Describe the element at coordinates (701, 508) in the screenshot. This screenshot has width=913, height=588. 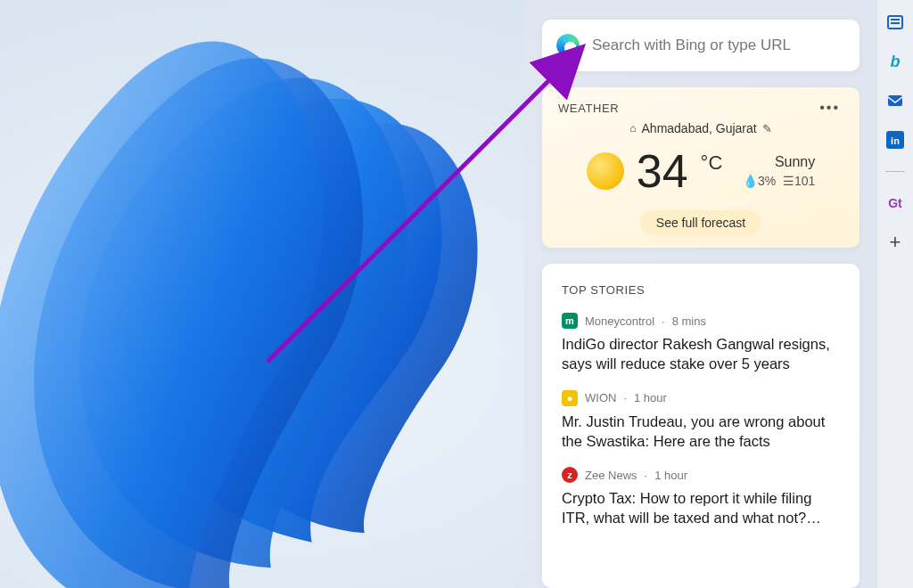
I see `story-headline: Crypto Tax: How to report it while filin…` at that location.